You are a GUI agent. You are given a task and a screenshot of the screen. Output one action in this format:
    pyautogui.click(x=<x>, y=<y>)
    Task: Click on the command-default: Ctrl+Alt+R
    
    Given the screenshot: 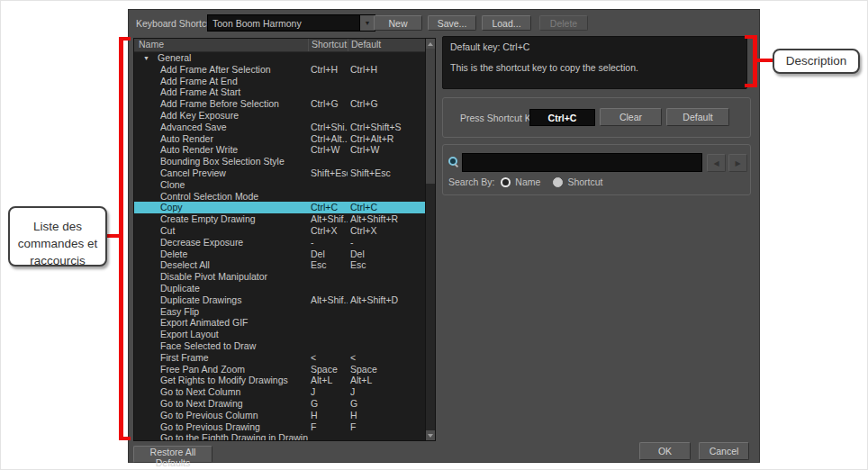 What is the action you would take?
    pyautogui.click(x=386, y=139)
    